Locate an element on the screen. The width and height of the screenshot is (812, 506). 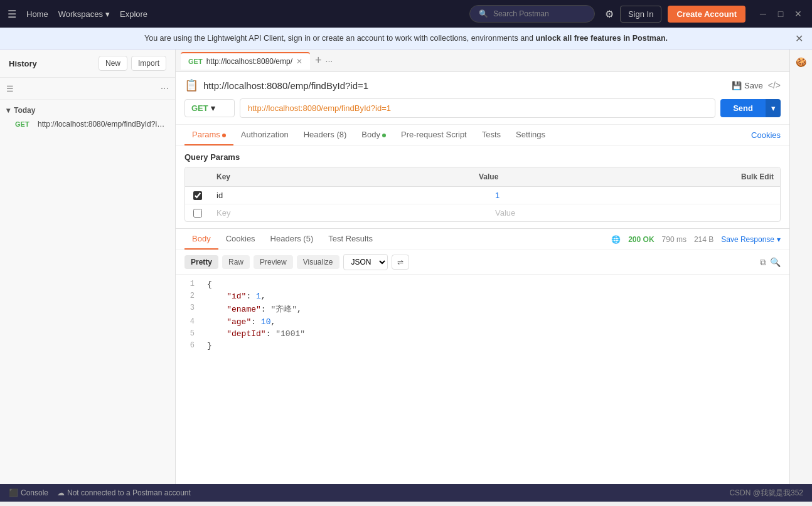
params-row-1: id 1 is located at coordinates (483, 196).